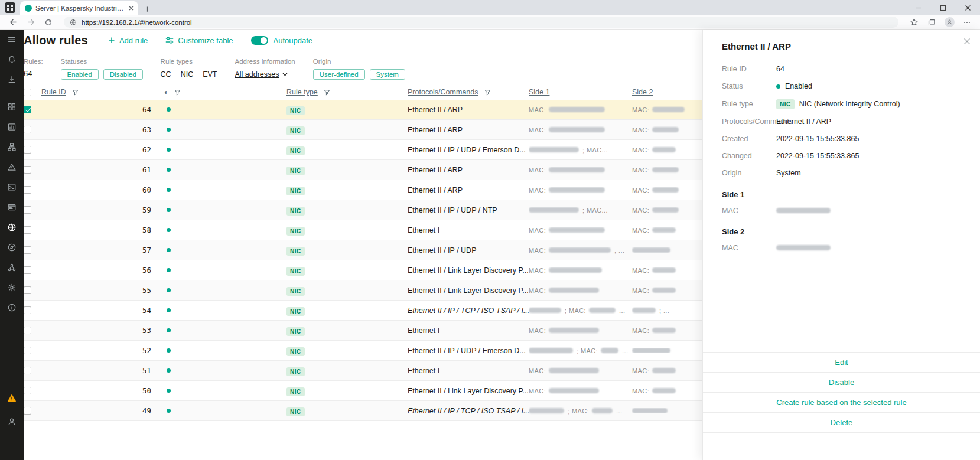 The width and height of the screenshot is (980, 460). Describe the element at coordinates (12, 167) in the screenshot. I see `sidebar-item-alert-icon` at that location.